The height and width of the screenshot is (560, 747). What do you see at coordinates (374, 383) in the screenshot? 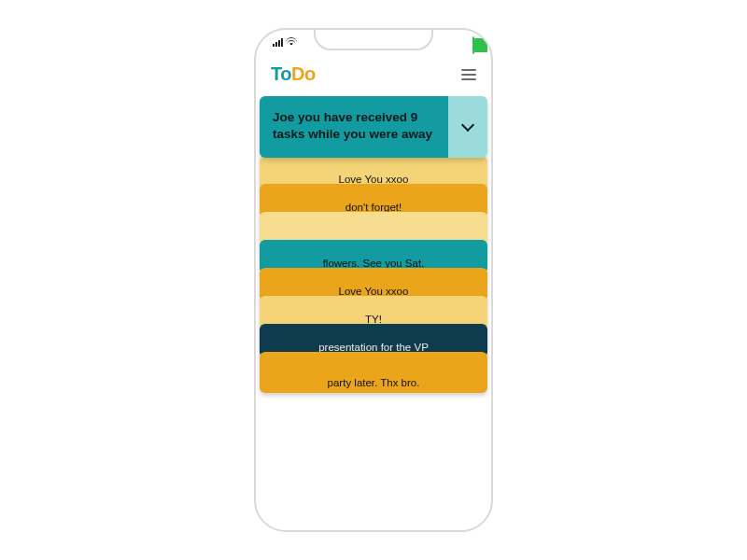
I see `task-snippet: party later. Thx bro.` at bounding box center [374, 383].